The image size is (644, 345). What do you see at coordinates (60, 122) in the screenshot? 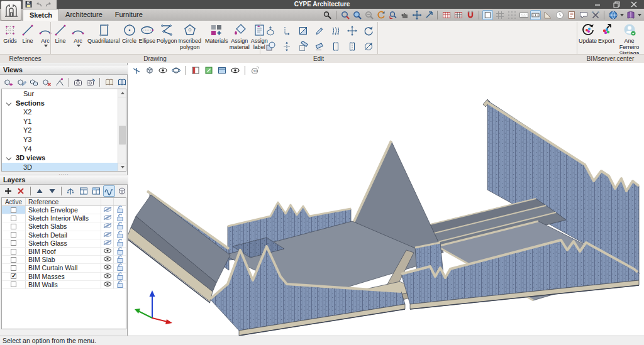
I see `tree-item-y1: Y1` at bounding box center [60, 122].